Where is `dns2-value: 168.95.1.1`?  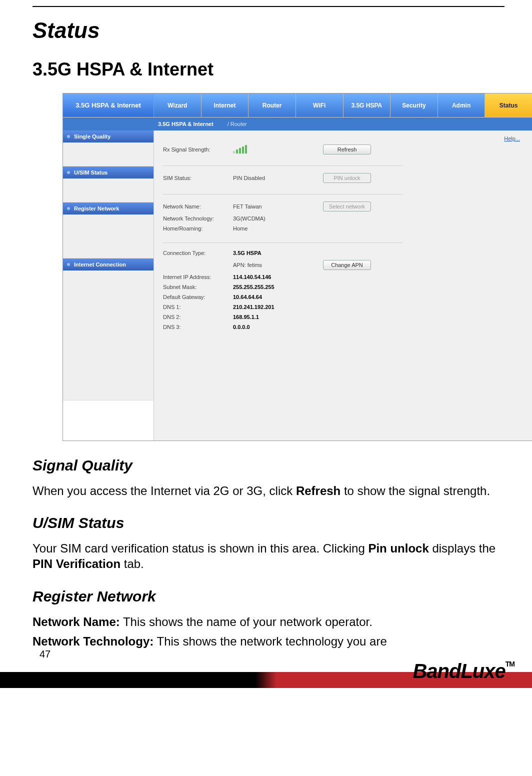
dns2-value: 168.95.1.1 is located at coordinates (278, 317).